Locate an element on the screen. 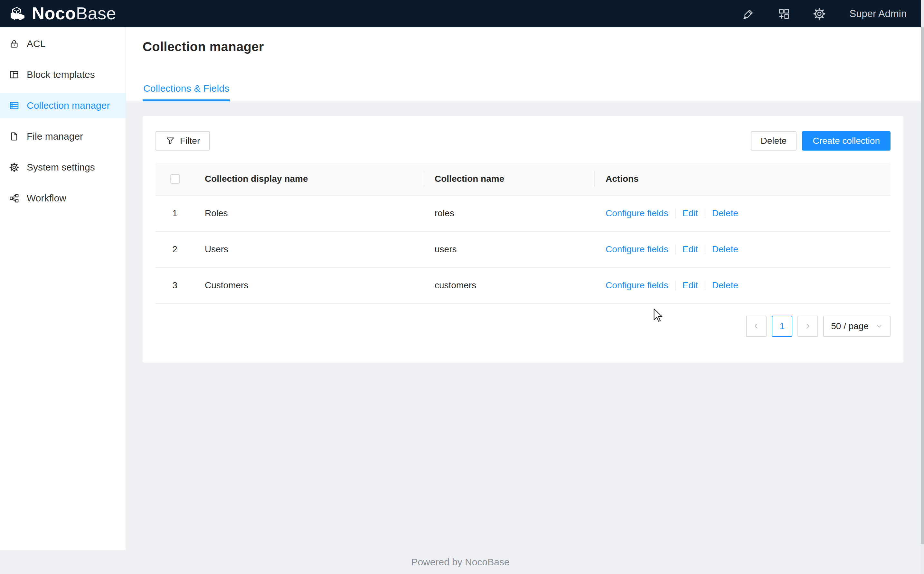 Image resolution: width=924 pixels, height=574 pixels. plugin-add-icon is located at coordinates (784, 14).